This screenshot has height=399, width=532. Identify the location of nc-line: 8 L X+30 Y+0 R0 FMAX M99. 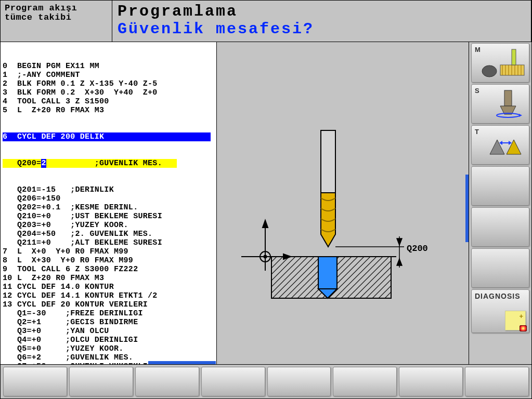
(108, 261).